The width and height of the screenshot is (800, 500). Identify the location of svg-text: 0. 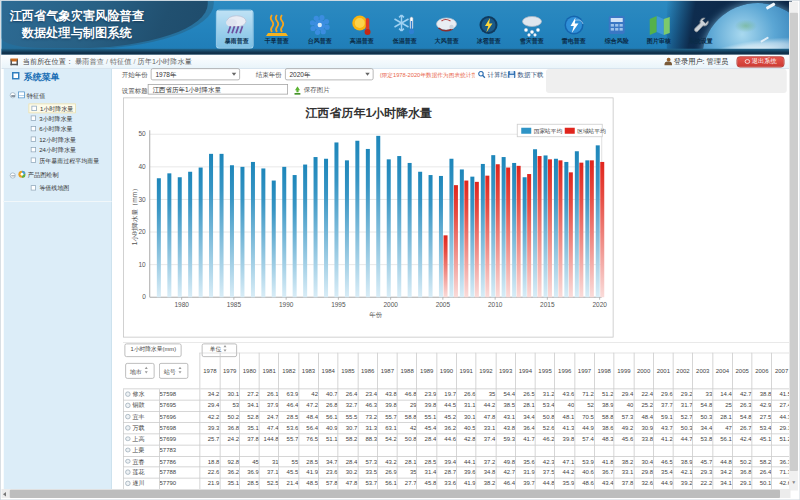
(144, 298).